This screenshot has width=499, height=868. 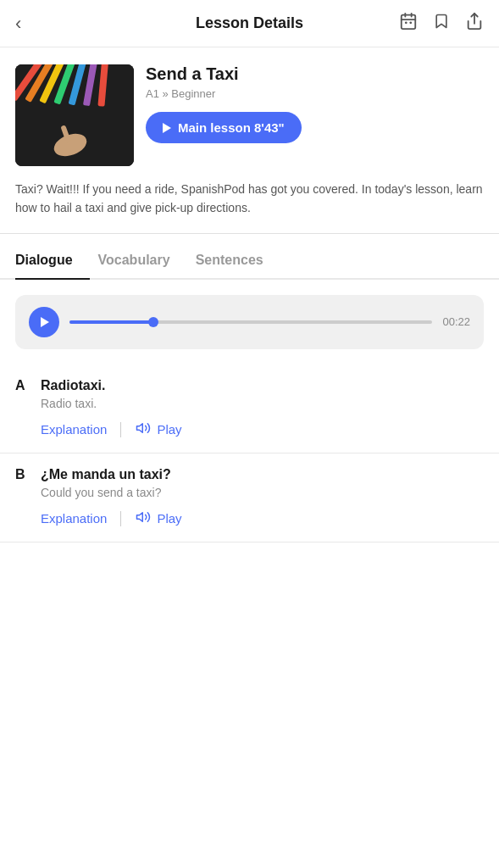 What do you see at coordinates (249, 234) in the screenshot?
I see `section-divider` at bounding box center [249, 234].